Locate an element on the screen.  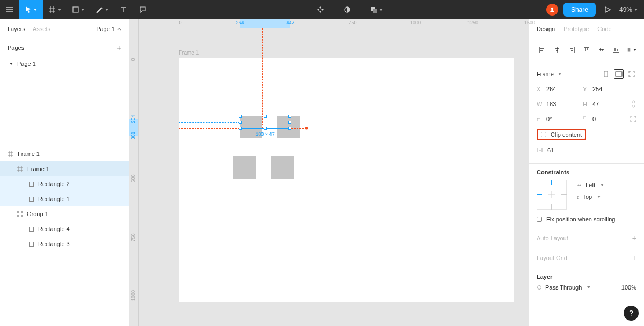
avatar is located at coordinates (552, 10).